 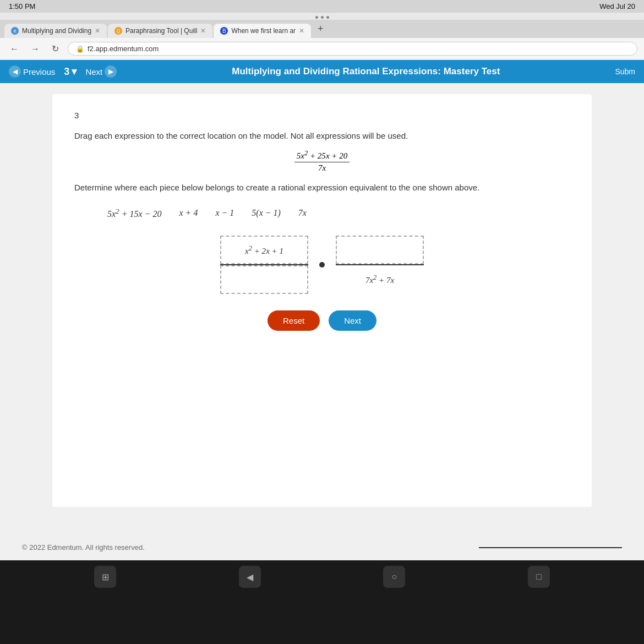 What do you see at coordinates (625, 72) in the screenshot?
I see `submit-button: Subm` at bounding box center [625, 72].